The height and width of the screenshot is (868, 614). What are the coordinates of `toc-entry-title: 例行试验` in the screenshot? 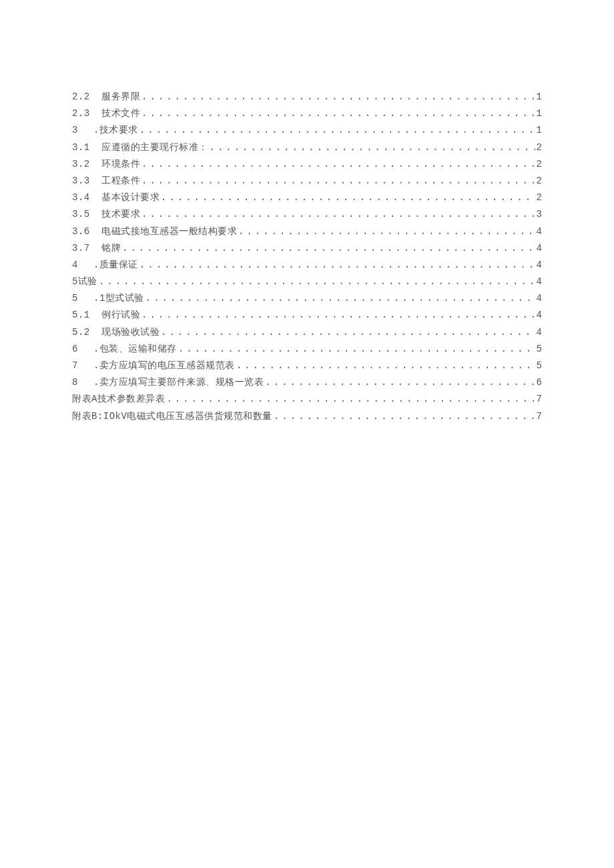 It's located at (121, 315).